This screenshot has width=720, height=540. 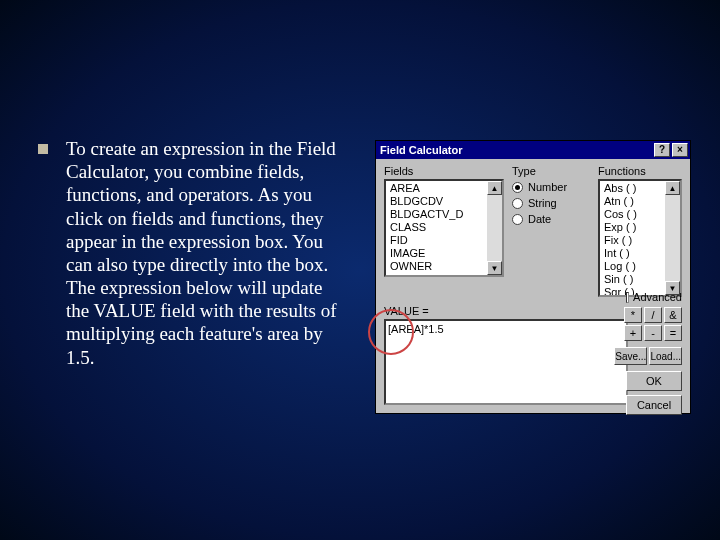 I want to click on operator-button: *, so click(x=633, y=315).